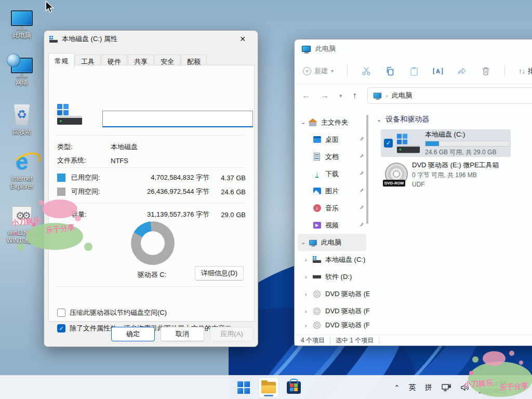 The height and width of the screenshot is (399, 532). Describe the element at coordinates (389, 143) in the screenshot. I see `selection-checkbox: ✓` at that location.